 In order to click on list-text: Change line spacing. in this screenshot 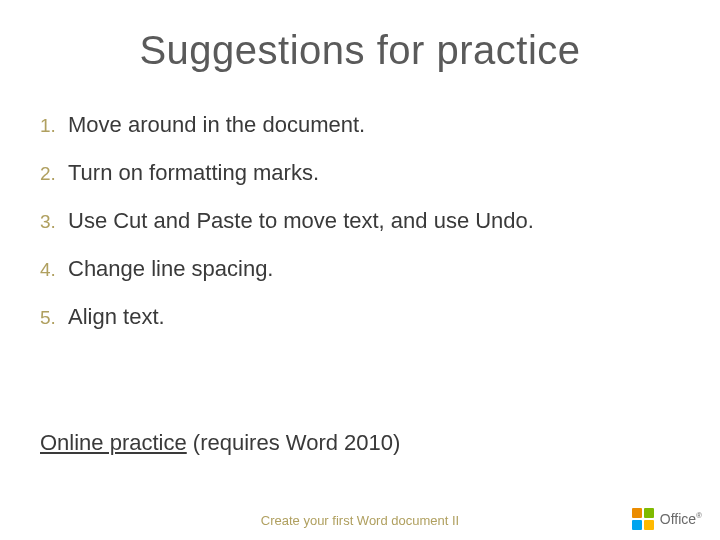, I will do `click(170, 269)`.